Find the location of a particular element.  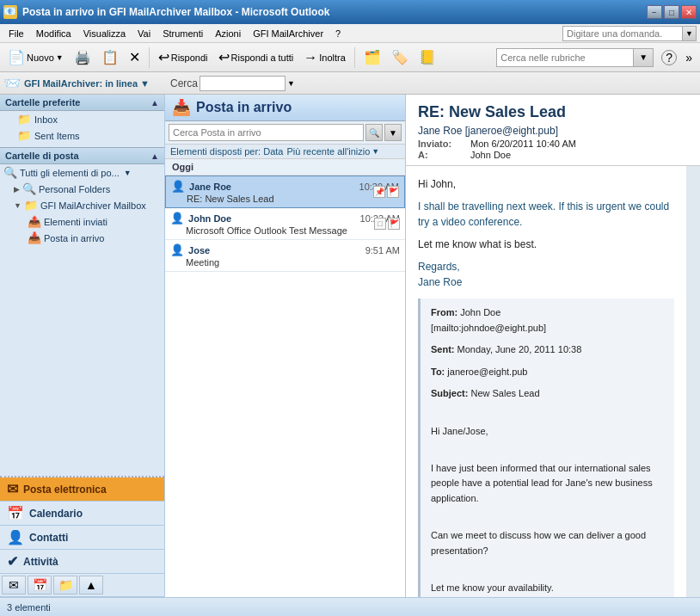

menu-modifica: Modifica is located at coordinates (53, 34).